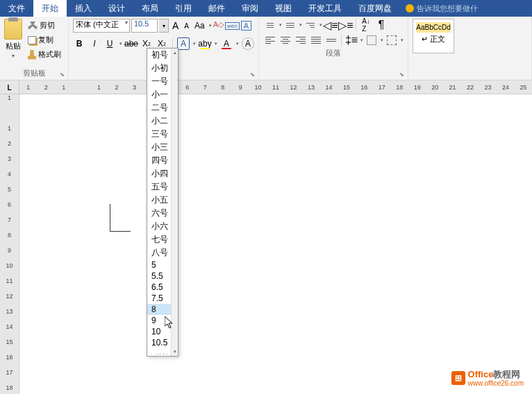 The image size is (532, 394). I want to click on char-border-button: A, so click(246, 26).